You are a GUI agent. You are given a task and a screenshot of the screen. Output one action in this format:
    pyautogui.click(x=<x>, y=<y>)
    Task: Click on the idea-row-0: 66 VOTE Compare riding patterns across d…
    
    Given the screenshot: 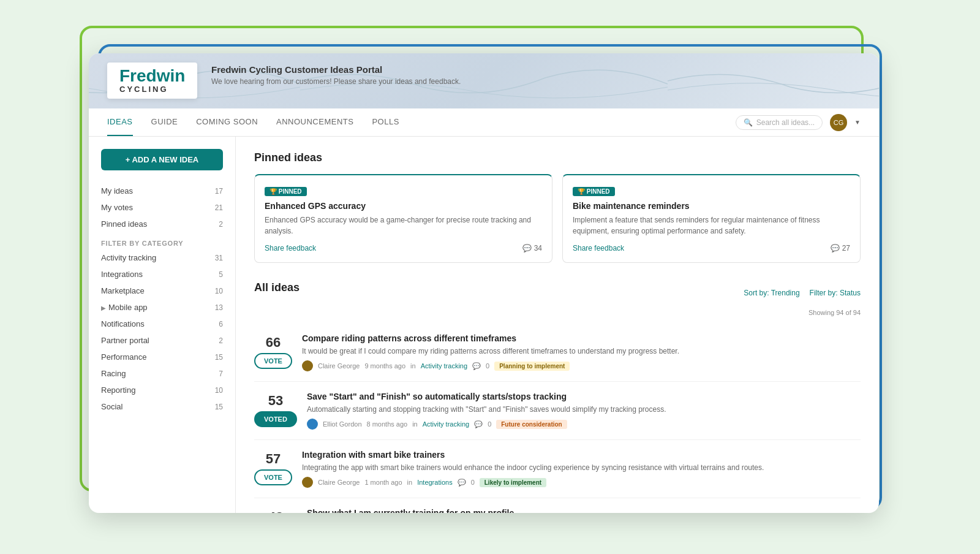 What is the action you would take?
    pyautogui.click(x=557, y=353)
    